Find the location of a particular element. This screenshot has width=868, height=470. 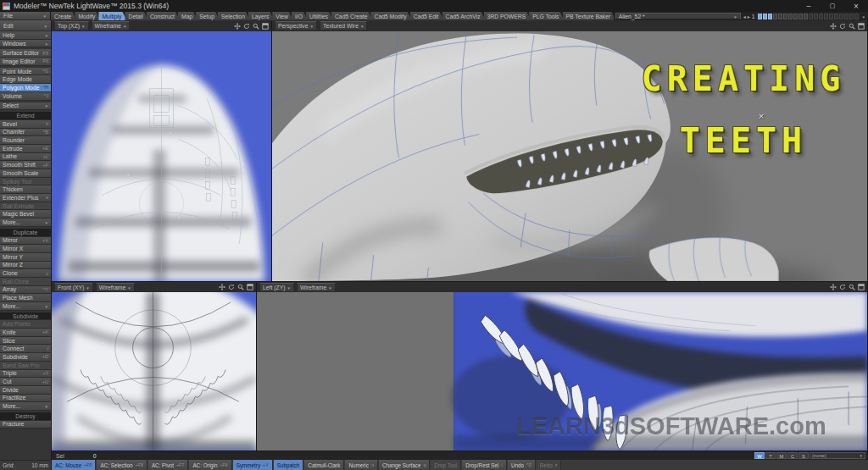

bottom-button-ac-selection: AC: Selection+F8 is located at coordinates (122, 465).